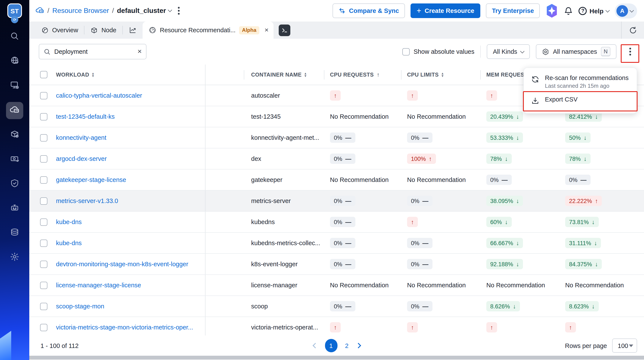  What do you see at coordinates (14, 110) in the screenshot?
I see `sidebar-item-resource-browser` at bounding box center [14, 110].